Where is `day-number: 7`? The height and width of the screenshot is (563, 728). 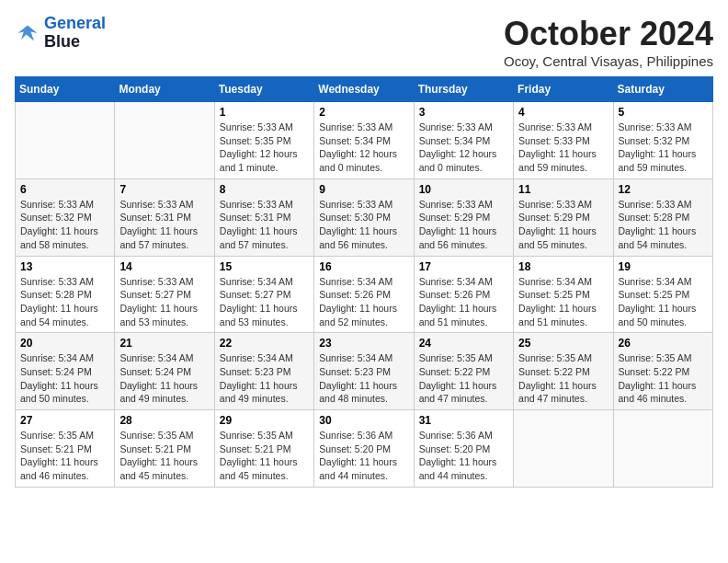
day-number: 7 is located at coordinates (164, 190).